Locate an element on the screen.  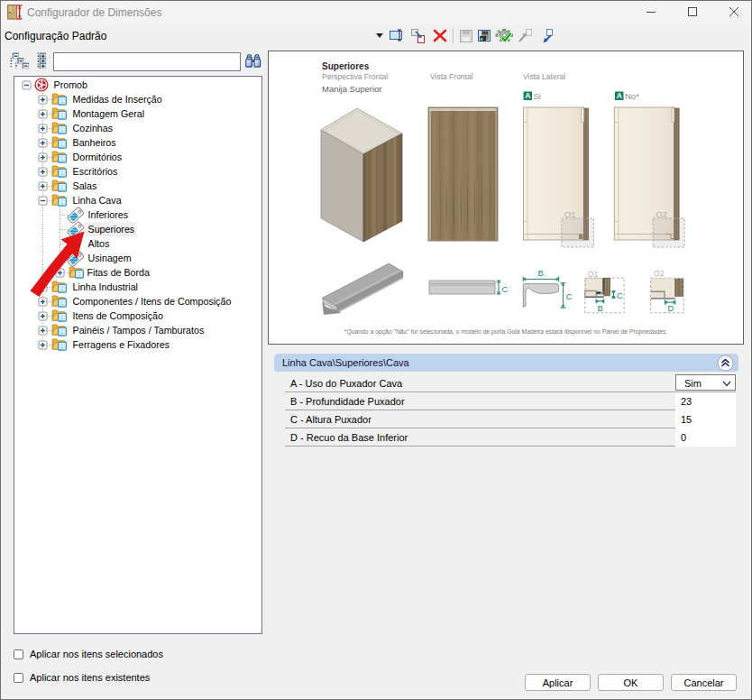
svg-text:*Quando a opção "Não" for sele: *Quando a opção "Não" for selecionada, o… is located at coordinates (507, 332).